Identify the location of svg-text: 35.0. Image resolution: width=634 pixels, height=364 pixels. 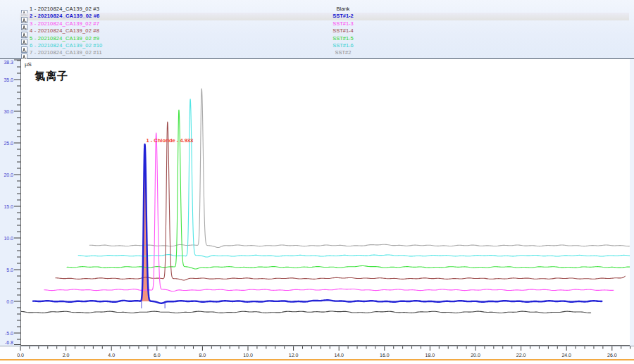
(8, 80).